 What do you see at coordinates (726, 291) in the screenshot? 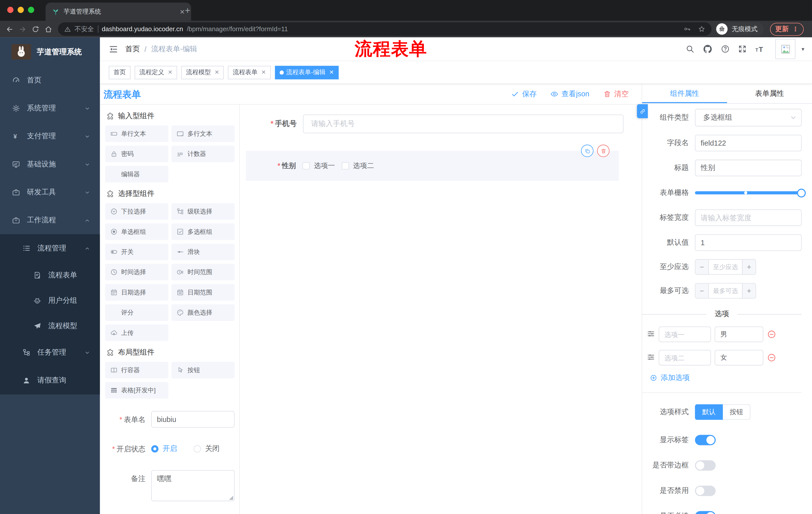
I see `max-select-input` at bounding box center [726, 291].